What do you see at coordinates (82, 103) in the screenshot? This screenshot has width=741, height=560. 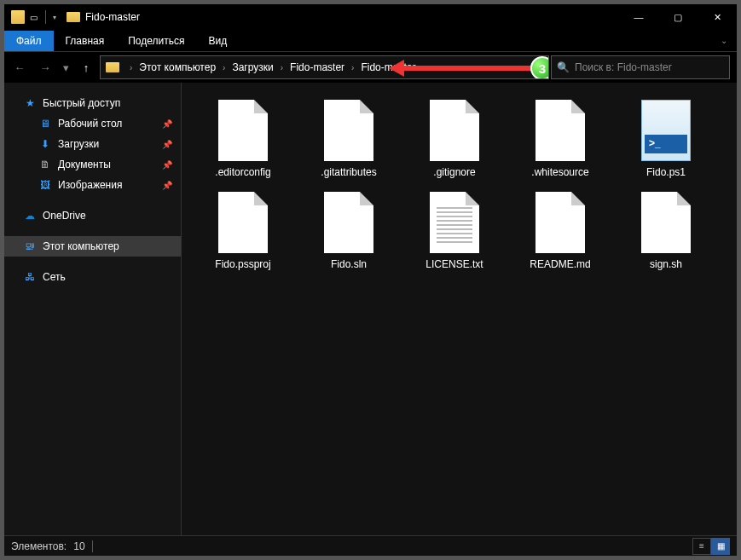 I see `sidebar-item-label: Быстрый доступ` at bounding box center [82, 103].